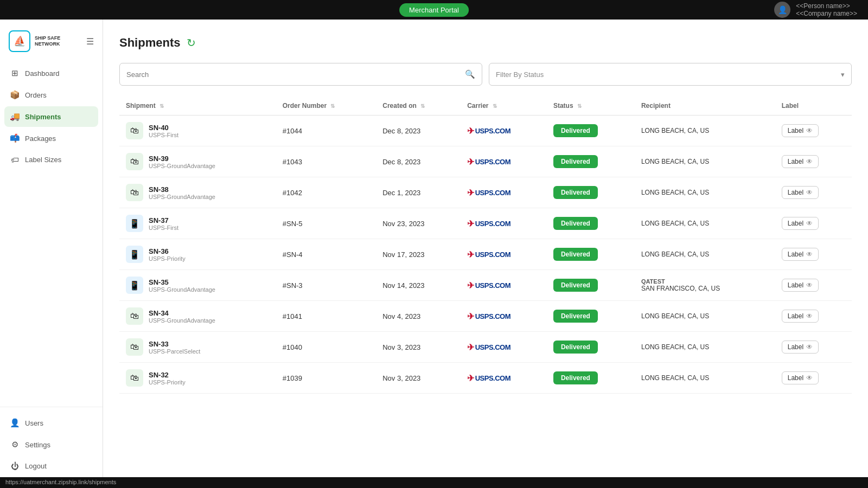 The image size is (868, 488). What do you see at coordinates (197, 316) in the screenshot?
I see `shipment-cell: 🛍 SN-34 USPS-GroundAdvantage` at bounding box center [197, 316].